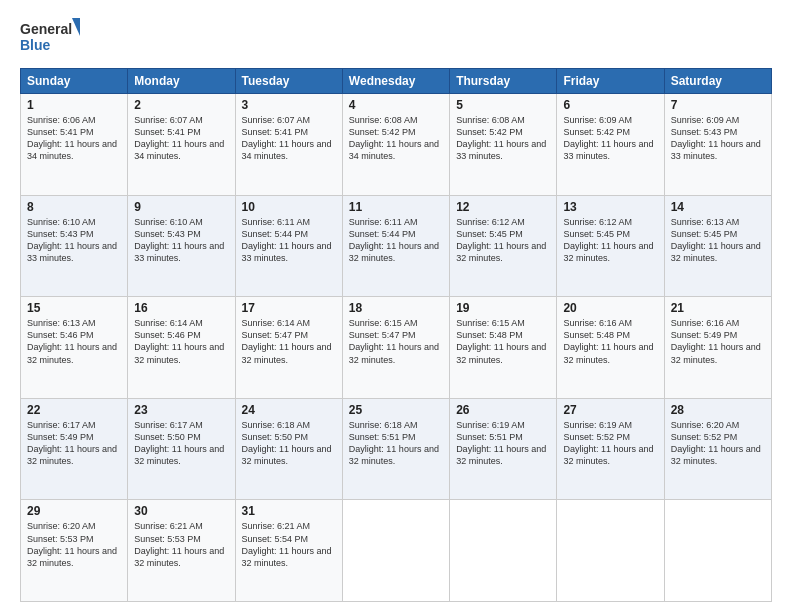  I want to click on day-cell: 6 Sunrise: 6:09 AMSunset: 5:42 PMDayligh…, so click(610, 145).